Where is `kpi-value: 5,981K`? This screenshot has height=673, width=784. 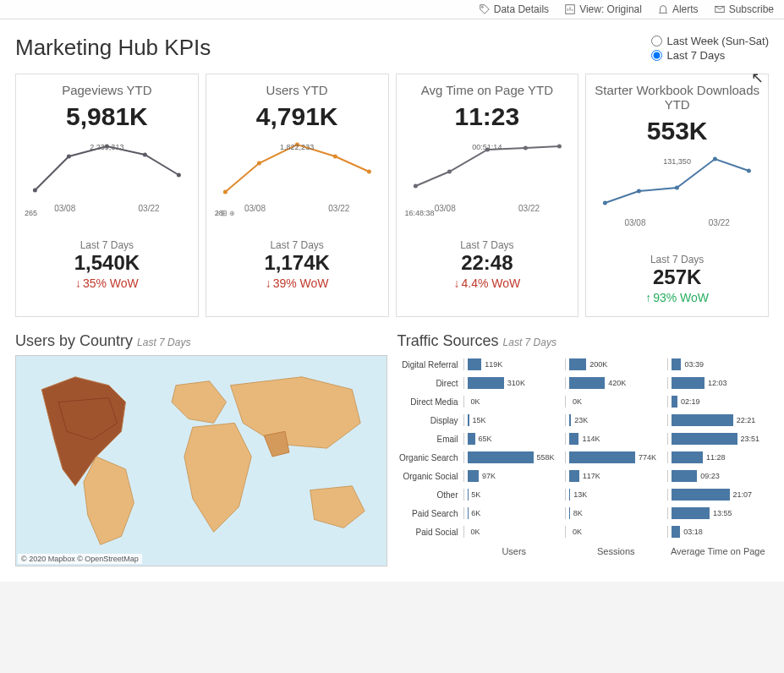
kpi-value: 5,981K is located at coordinates (107, 117).